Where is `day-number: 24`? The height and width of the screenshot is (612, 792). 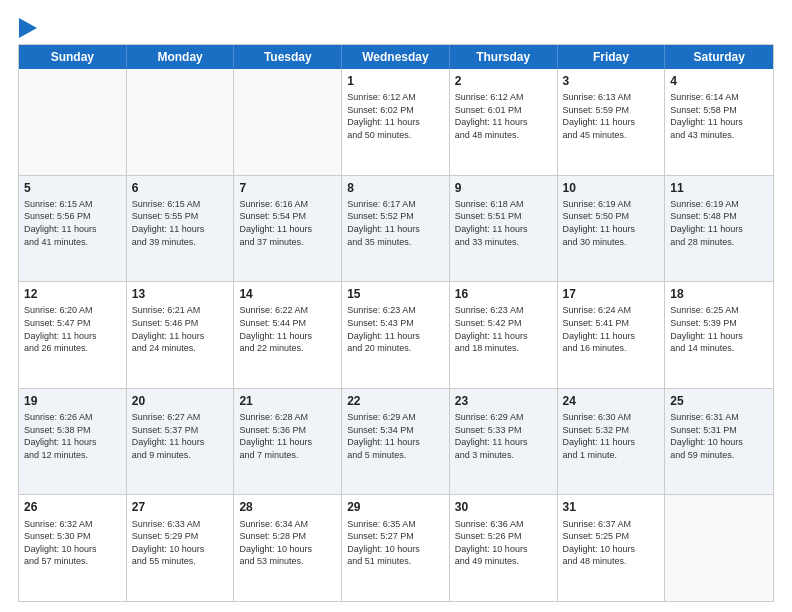
day-number: 24 is located at coordinates (612, 401).